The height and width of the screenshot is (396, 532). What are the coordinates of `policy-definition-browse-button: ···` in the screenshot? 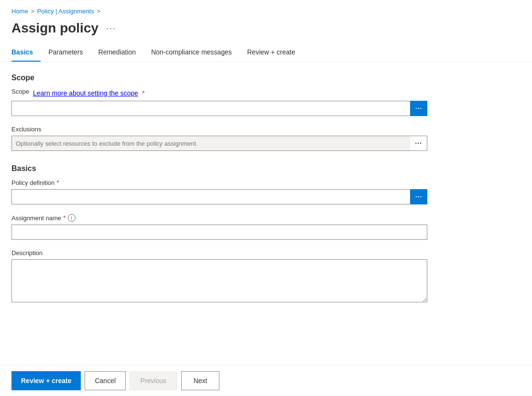 It's located at (419, 197).